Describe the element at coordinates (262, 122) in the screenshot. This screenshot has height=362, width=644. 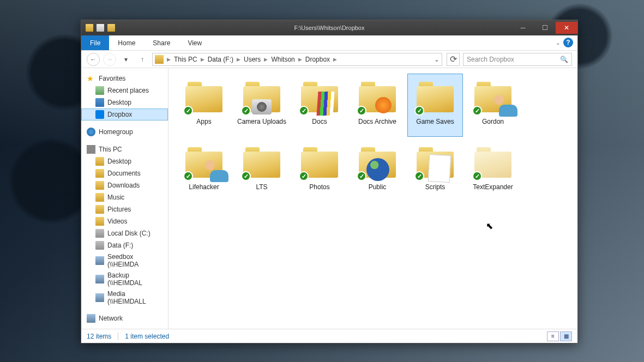
I see `folder-label: Camera Uploads` at that location.